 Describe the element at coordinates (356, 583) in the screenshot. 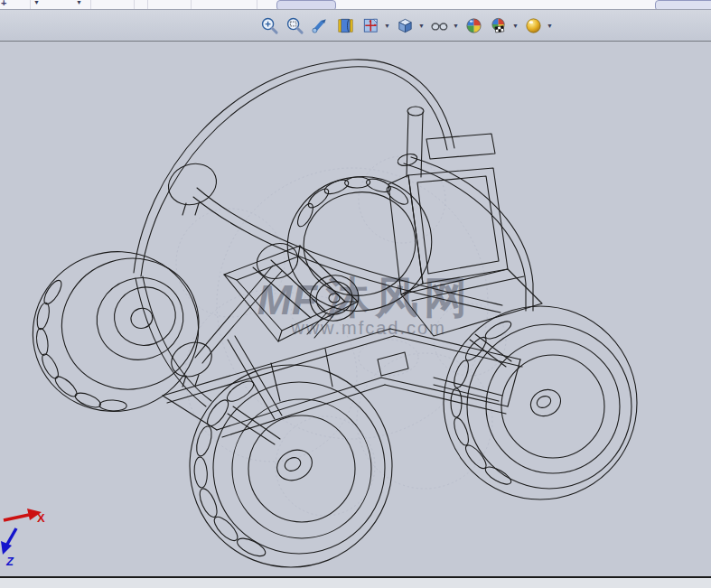

I see `status-bar` at that location.